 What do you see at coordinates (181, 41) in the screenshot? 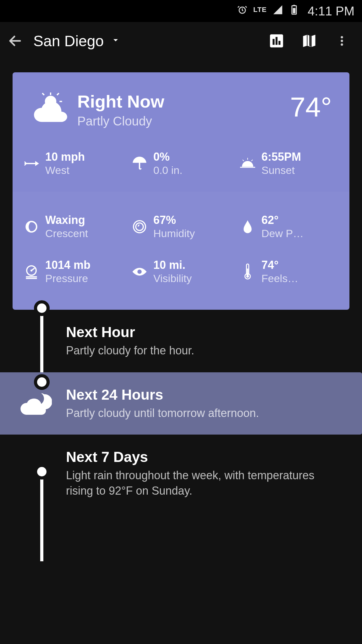
I see `app-bar: San Diego` at bounding box center [181, 41].